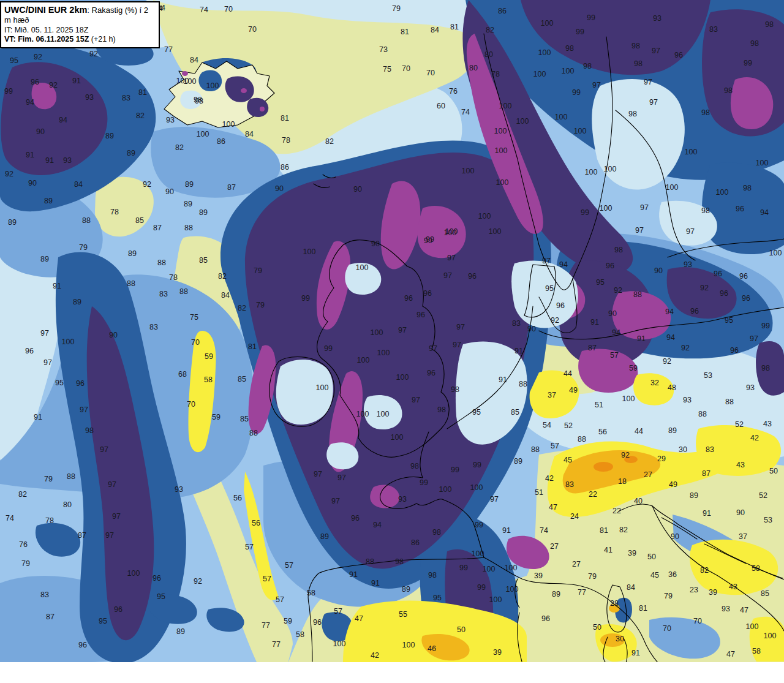 The width and height of the screenshot is (784, 683). What do you see at coordinates (80, 31) in the screenshot?
I see `init-time-line: IT: Mið. 05. 11. 2025 18Z` at bounding box center [80, 31].